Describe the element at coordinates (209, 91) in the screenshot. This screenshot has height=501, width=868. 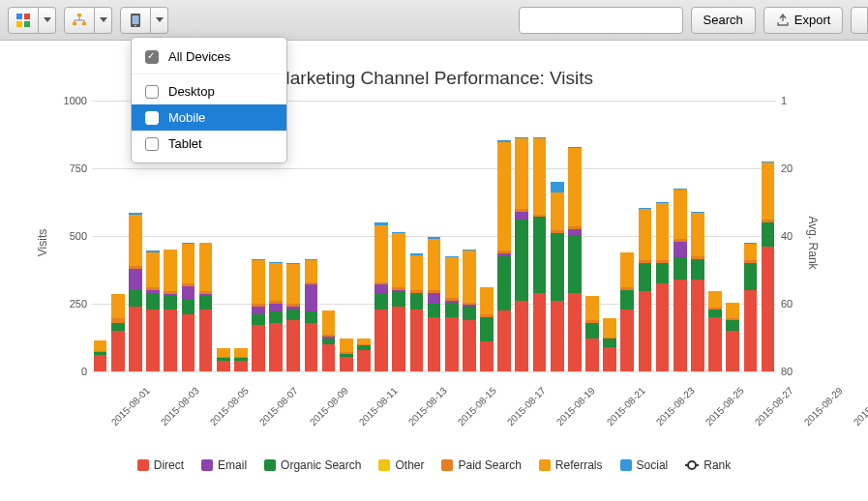
I see `dropdown-item-desktop: Desktop` at that location.